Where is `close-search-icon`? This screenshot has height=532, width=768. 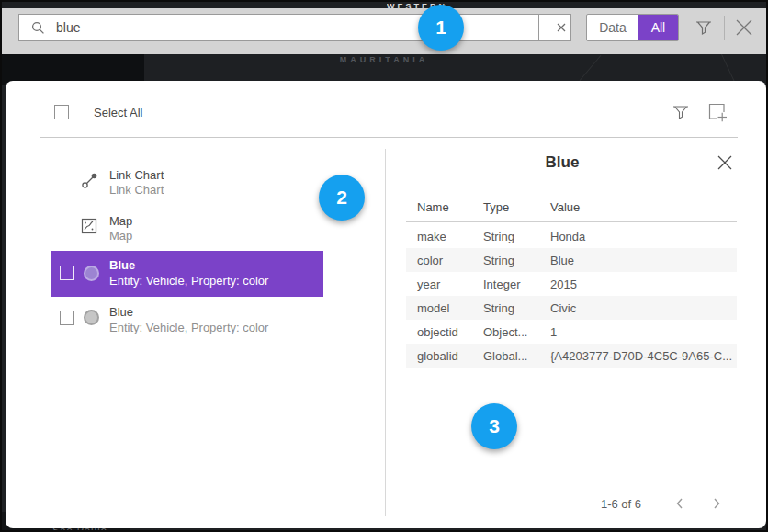
close-search-icon is located at coordinates (744, 28).